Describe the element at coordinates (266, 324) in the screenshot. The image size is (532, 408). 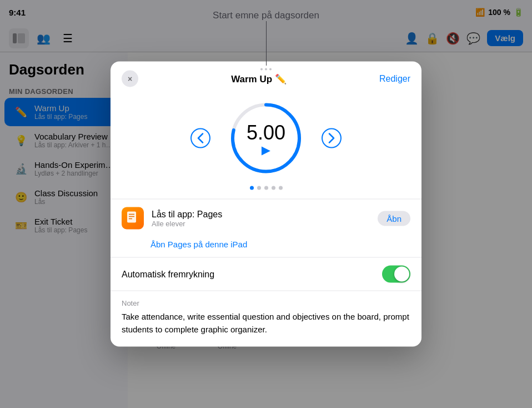
I see `notes-text: Take attendance, write essential questio…` at that location.